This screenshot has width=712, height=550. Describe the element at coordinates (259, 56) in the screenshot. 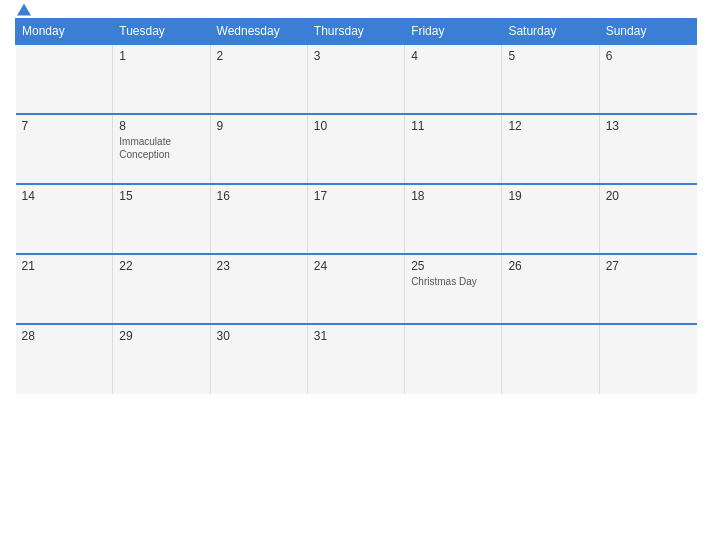

I see `day-number: 2` at that location.